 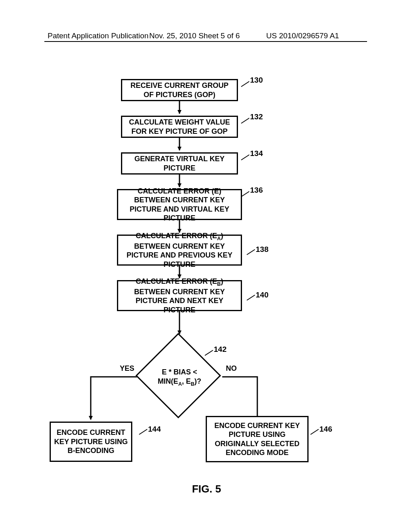 I want to click on step-text: CALCULATE WEIGHT VALUE FOR KEY PICTURE O…, so click(x=179, y=127).